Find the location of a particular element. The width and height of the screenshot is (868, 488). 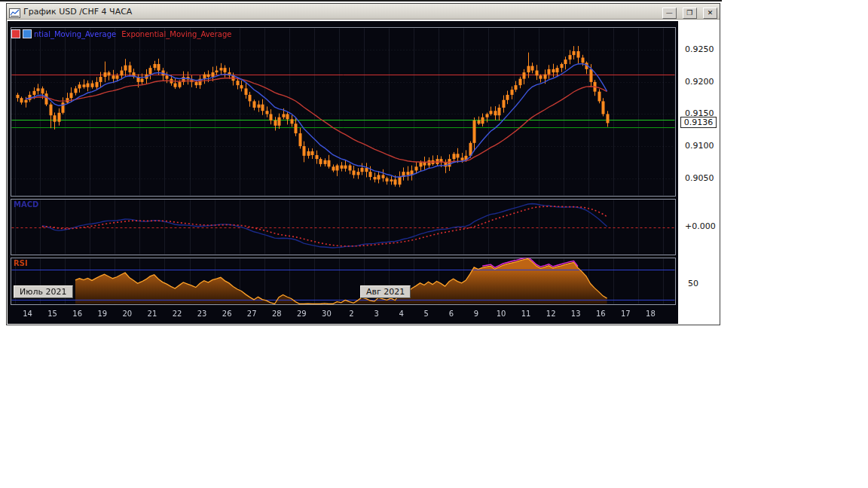

x-axis-tick: 6 is located at coordinates (451, 313).